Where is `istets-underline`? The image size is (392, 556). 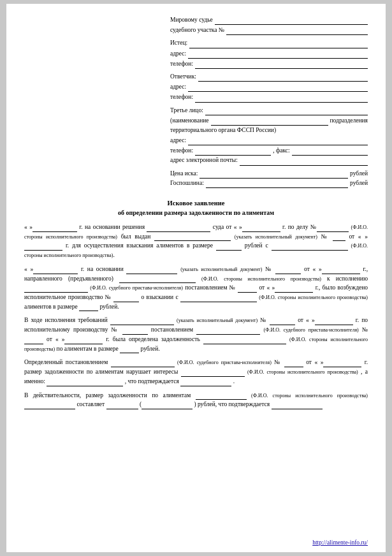 istets-underline is located at coordinates (279, 45).